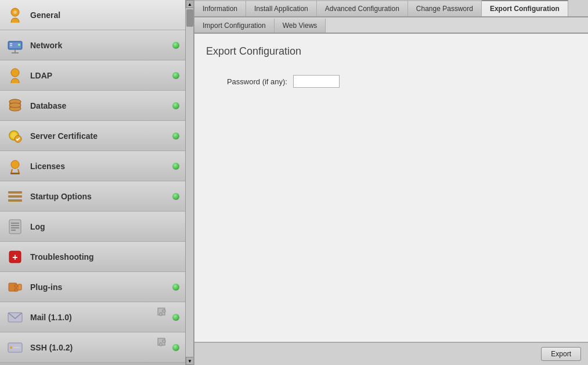 The image size is (588, 365). Describe the element at coordinates (247, 81) in the screenshot. I see `password-label: Password (if any):` at that location.